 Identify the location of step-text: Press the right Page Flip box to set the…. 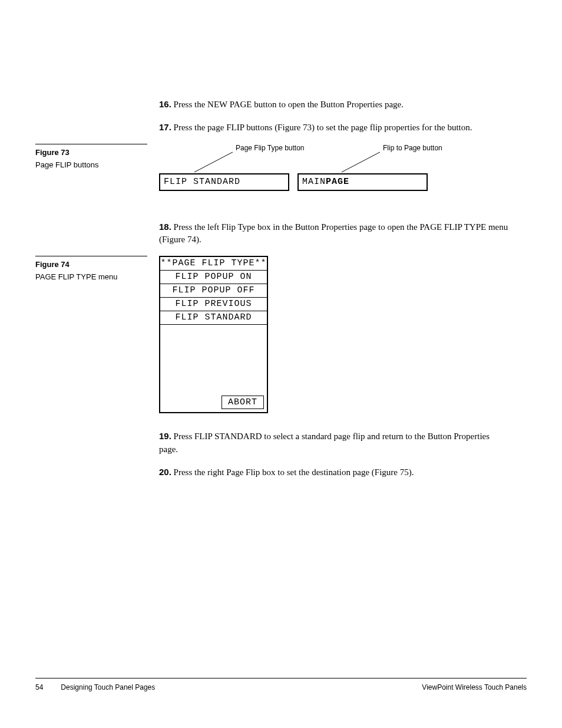
(294, 472).